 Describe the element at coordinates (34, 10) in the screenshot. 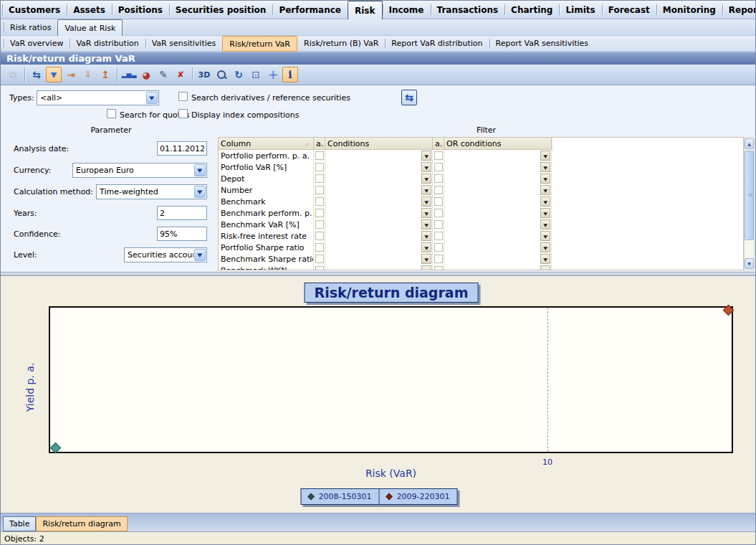

I see `menu-item: Customers` at that location.